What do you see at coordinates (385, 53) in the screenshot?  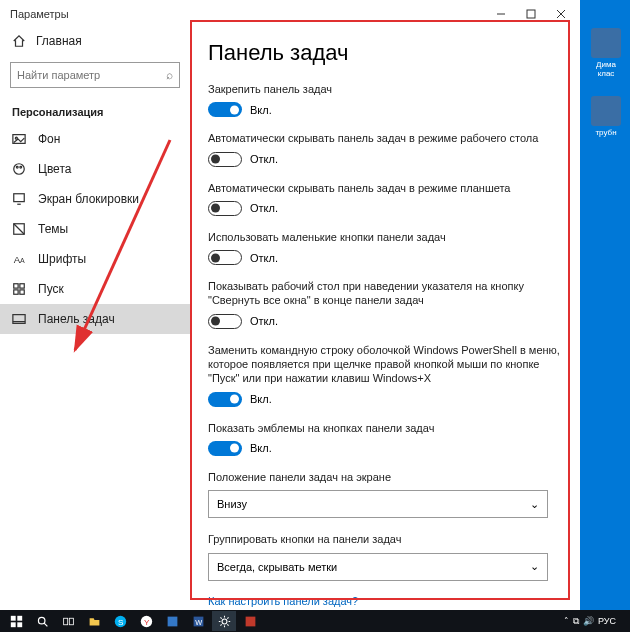 I see `page-title: Панель задач` at bounding box center [385, 53].